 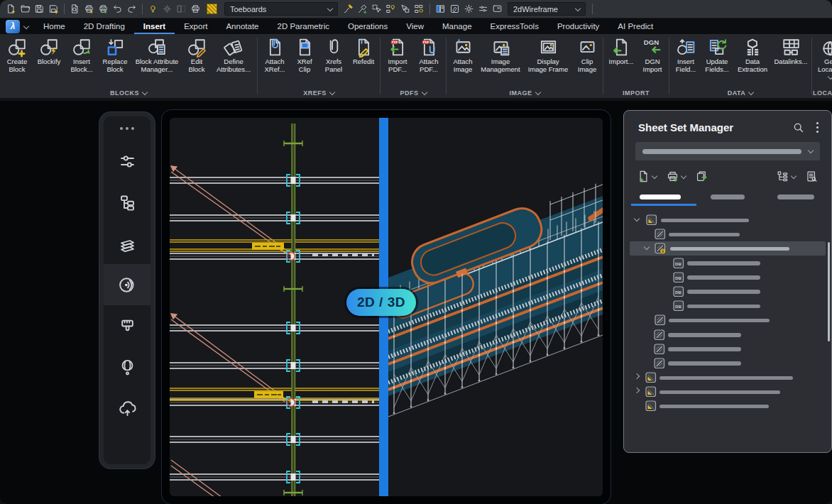 I want to click on ribbon-group-label: PDFS, so click(x=413, y=92).